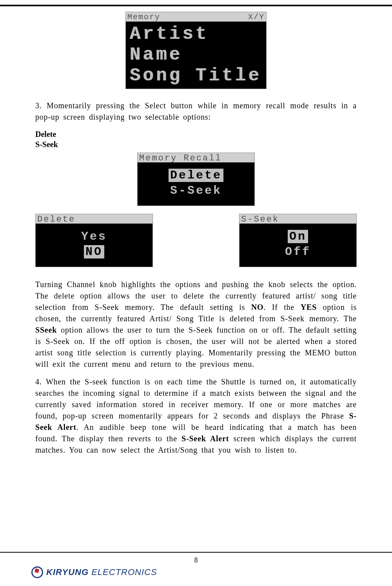 The width and height of the screenshot is (392, 586). Describe the element at coordinates (94, 572) in the screenshot. I see `footer-logo: KIRYUNG ELECTRONICS` at that location.